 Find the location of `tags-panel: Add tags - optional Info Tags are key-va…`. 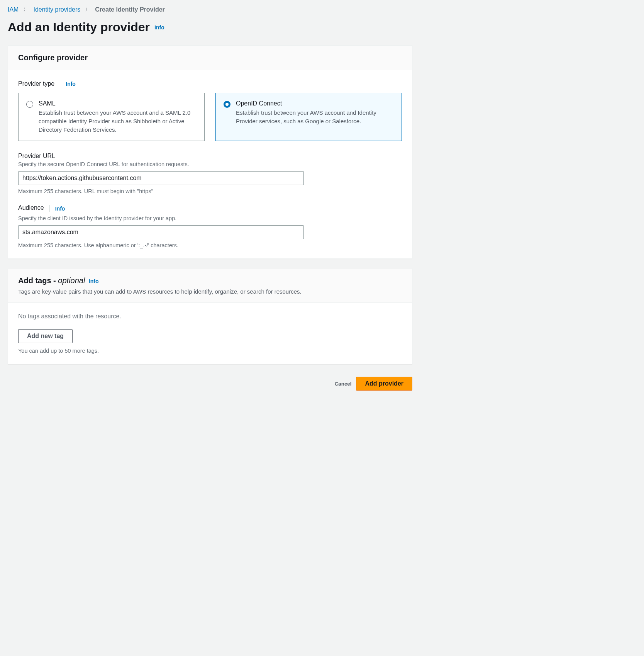

tags-panel: Add tags - optional Info Tags are key-va… is located at coordinates (210, 316).